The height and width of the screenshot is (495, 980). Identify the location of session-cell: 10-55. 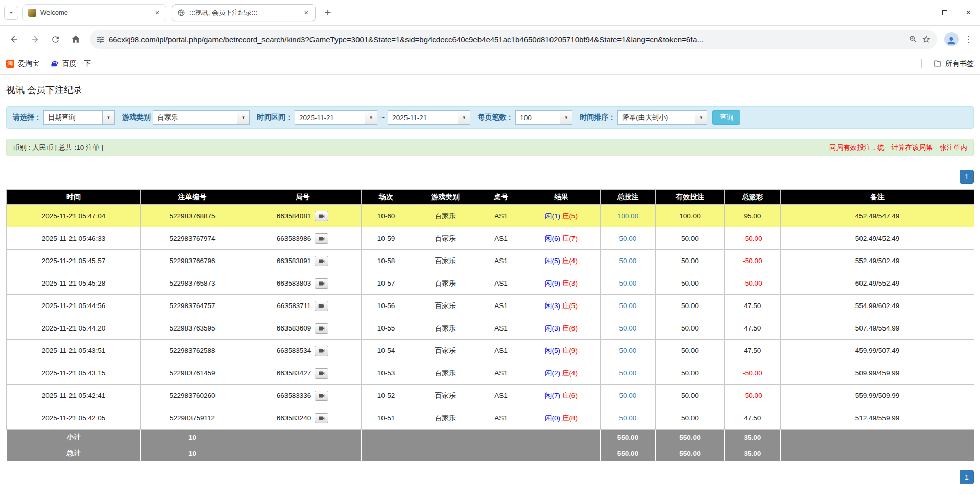
(386, 328).